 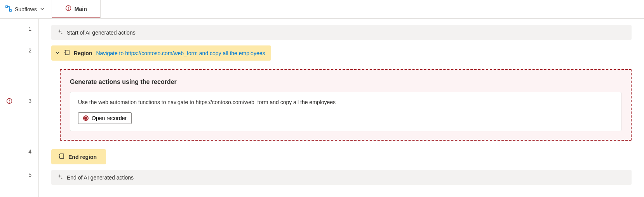 What do you see at coordinates (161, 53) in the screenshot?
I see `region-header: Region Navigate to https://contoso.com/w…` at bounding box center [161, 53].